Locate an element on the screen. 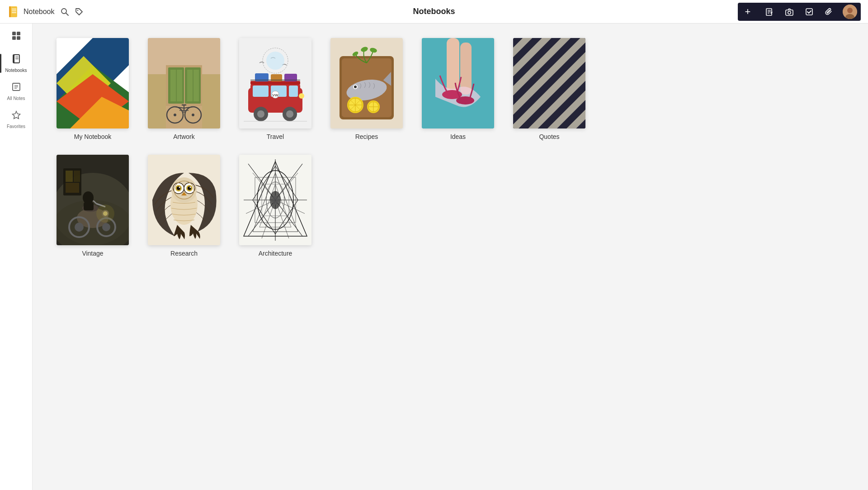  notebook-cover-artwork is located at coordinates (184, 83).